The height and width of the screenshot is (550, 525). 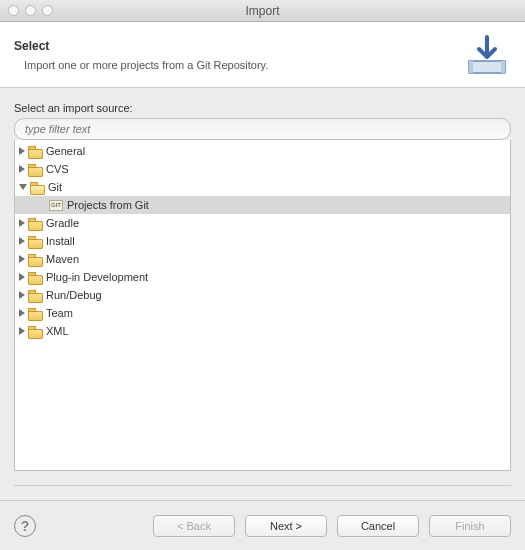 What do you see at coordinates (262, 241) in the screenshot?
I see `tree-item: Install` at bounding box center [262, 241].